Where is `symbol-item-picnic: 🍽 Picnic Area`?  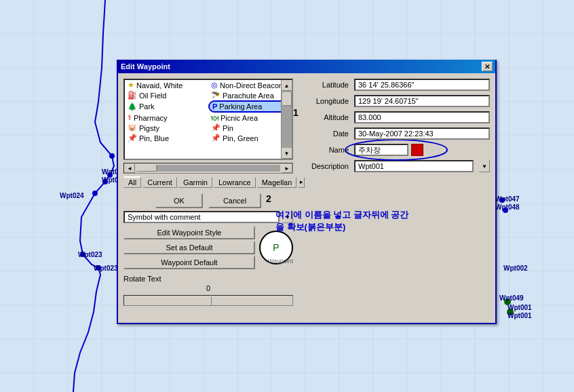 symbol-item-picnic: 🍽 Picnic Area is located at coordinates (250, 118).